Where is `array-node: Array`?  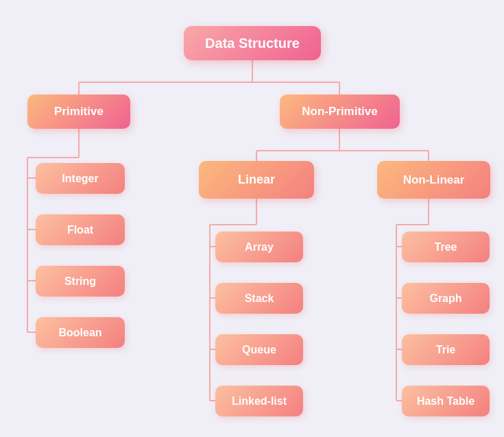
array-node: Array is located at coordinates (259, 247).